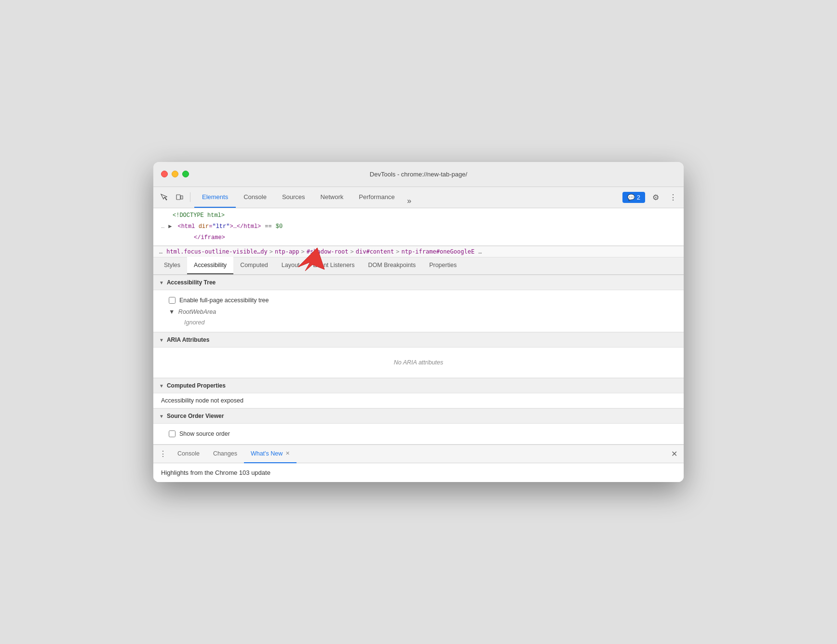 The image size is (837, 644). What do you see at coordinates (210, 266) in the screenshot?
I see `subtab-accessibility: Accessibility` at bounding box center [210, 266].